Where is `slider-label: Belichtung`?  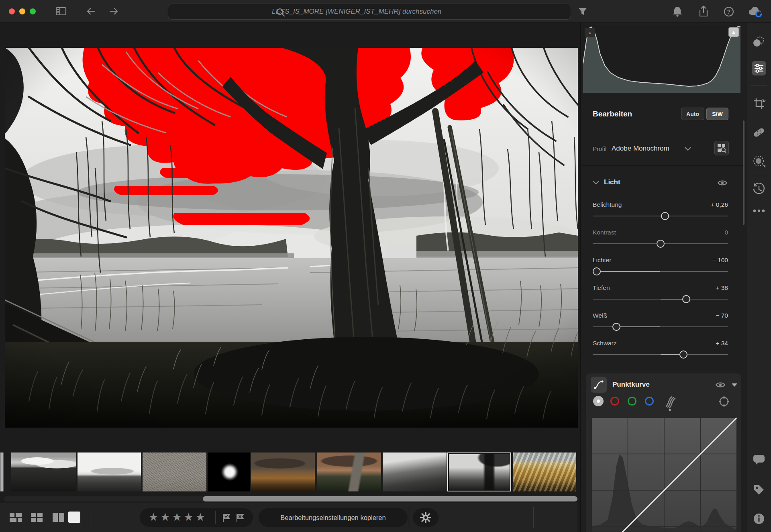 slider-label: Belichtung is located at coordinates (607, 205).